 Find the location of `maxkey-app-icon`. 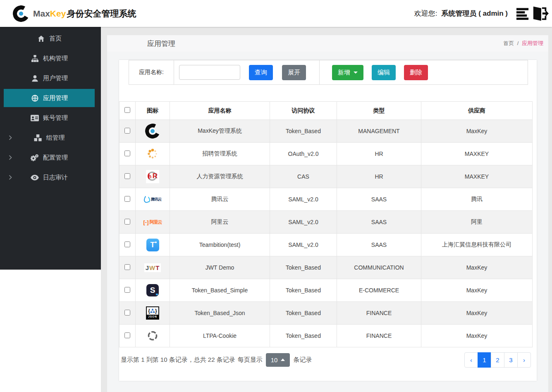

maxkey-app-icon is located at coordinates (153, 131).